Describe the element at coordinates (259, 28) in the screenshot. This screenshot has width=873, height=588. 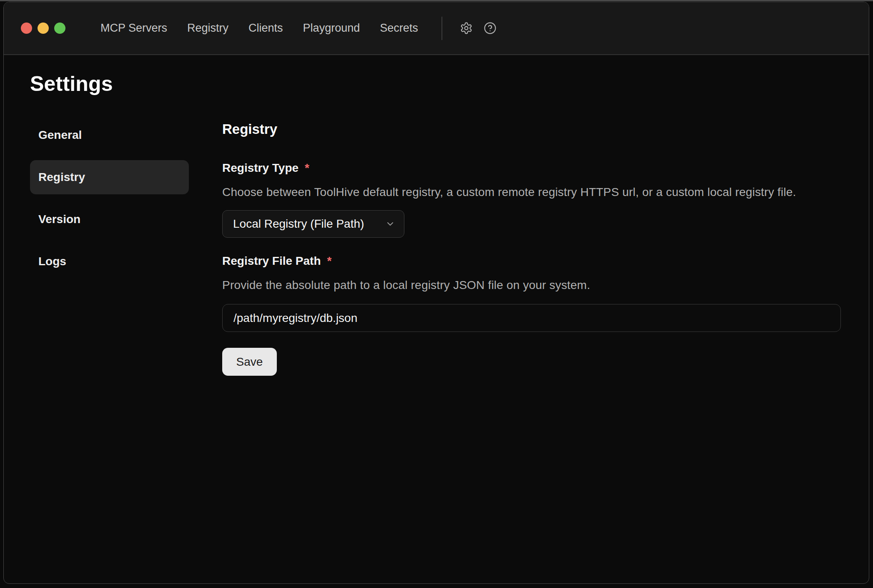
I see `main-nav: MCP Servers Registry Clients Playground …` at that location.